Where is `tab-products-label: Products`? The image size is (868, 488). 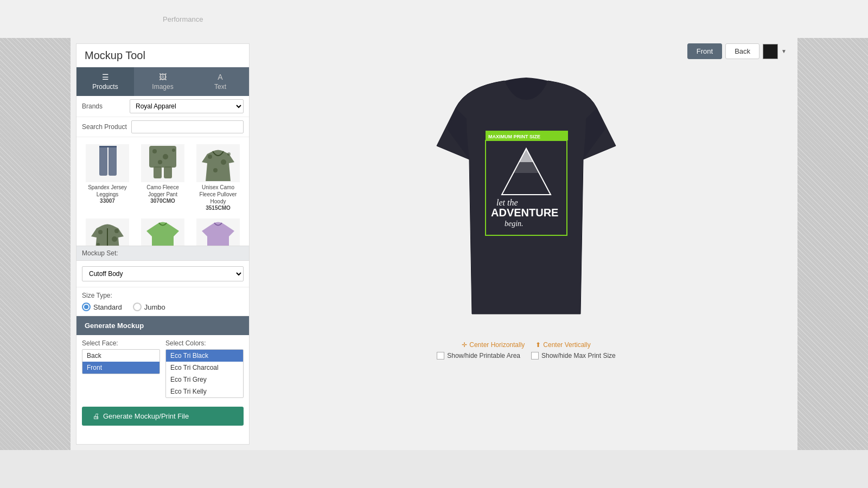 tab-products-label: Products is located at coordinates (105, 87).